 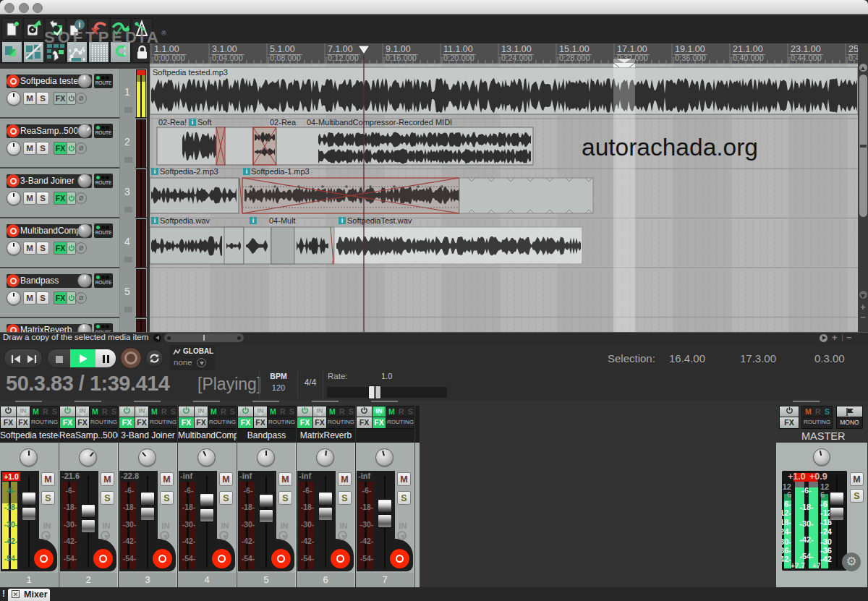 What do you see at coordinates (285, 58) in the screenshot?
I see `svg-text: 0:08.000` at bounding box center [285, 58].